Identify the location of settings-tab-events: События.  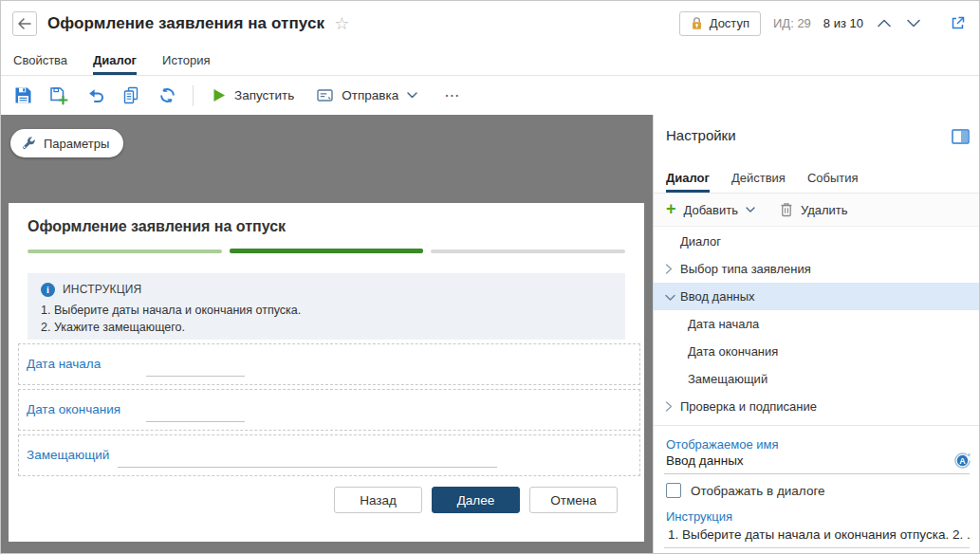
(833, 177).